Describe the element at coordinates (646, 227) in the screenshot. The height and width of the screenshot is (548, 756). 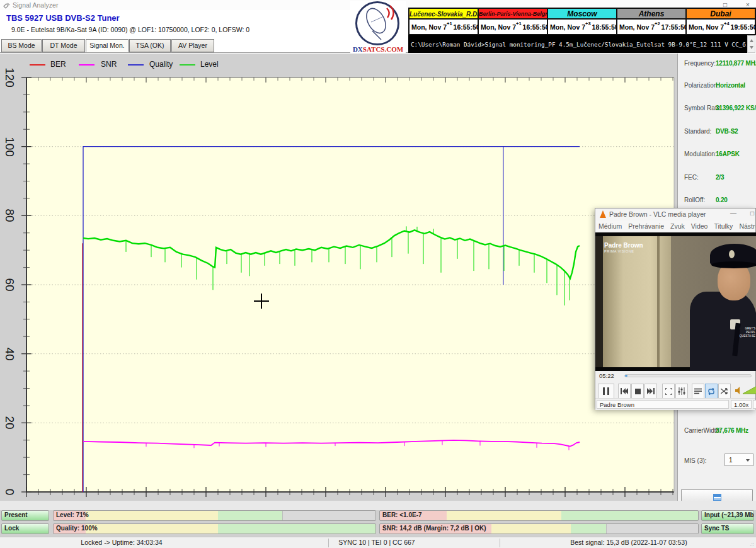
I see `vlc-menu-playback: Prehrávanie` at that location.